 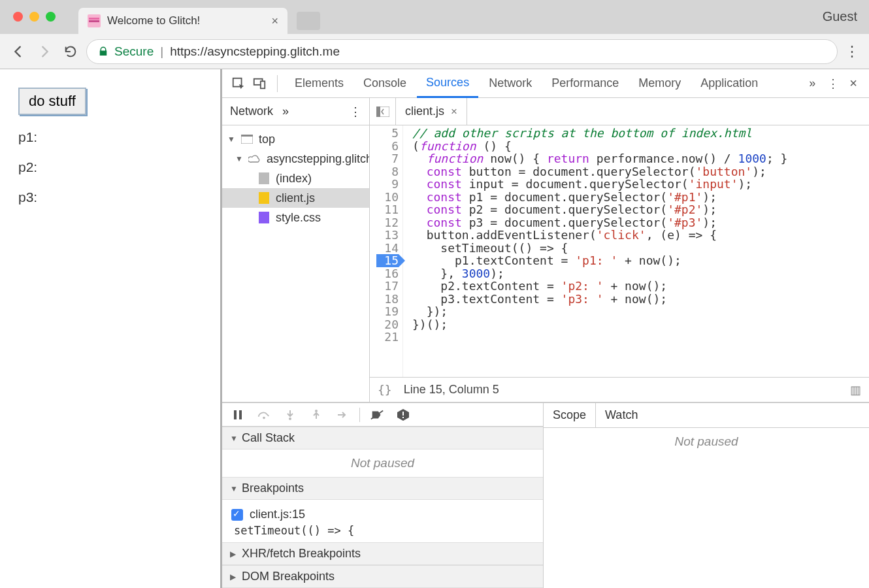 What do you see at coordinates (840, 17) in the screenshot?
I see `profile-label: Guest` at bounding box center [840, 17].